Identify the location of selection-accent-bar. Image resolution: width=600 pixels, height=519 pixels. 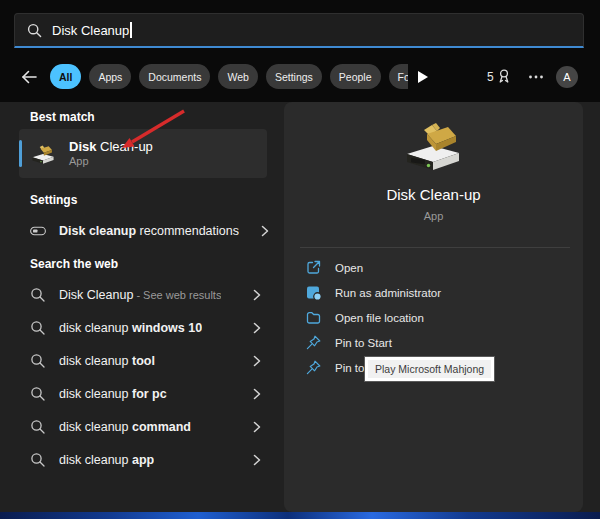
(20, 154).